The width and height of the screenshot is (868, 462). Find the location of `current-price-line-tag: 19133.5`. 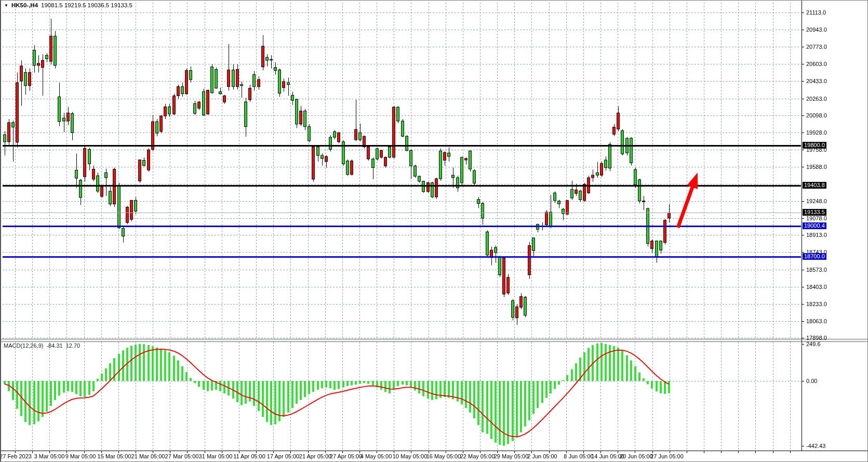

current-price-line-tag: 19133.5 is located at coordinates (814, 212).